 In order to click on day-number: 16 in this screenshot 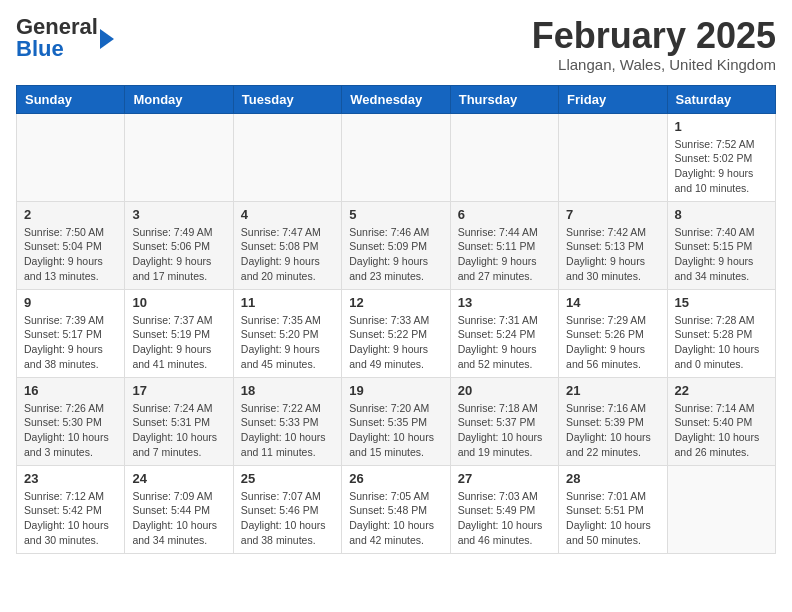, I will do `click(70, 390)`.